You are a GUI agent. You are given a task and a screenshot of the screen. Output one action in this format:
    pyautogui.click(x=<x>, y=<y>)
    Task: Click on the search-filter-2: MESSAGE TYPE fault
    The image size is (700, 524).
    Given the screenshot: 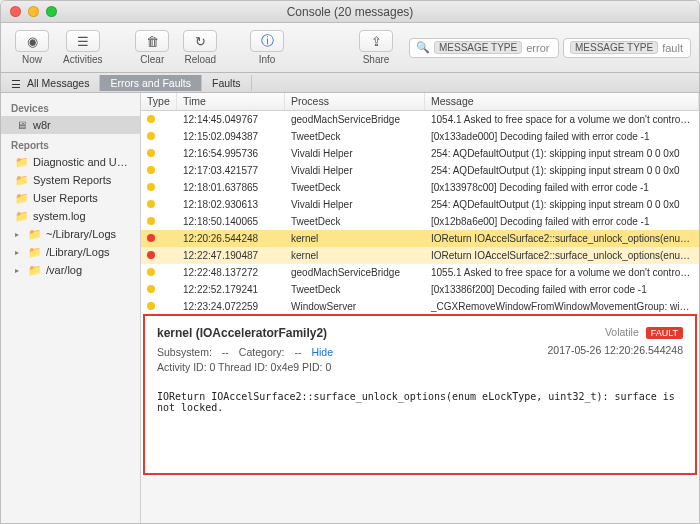 What is the action you would take?
    pyautogui.click(x=627, y=48)
    